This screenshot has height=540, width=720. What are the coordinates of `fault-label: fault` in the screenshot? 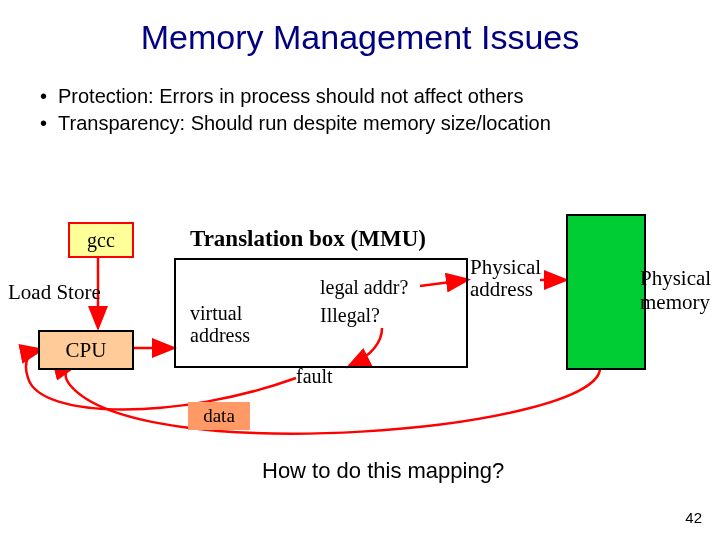 It's located at (314, 376).